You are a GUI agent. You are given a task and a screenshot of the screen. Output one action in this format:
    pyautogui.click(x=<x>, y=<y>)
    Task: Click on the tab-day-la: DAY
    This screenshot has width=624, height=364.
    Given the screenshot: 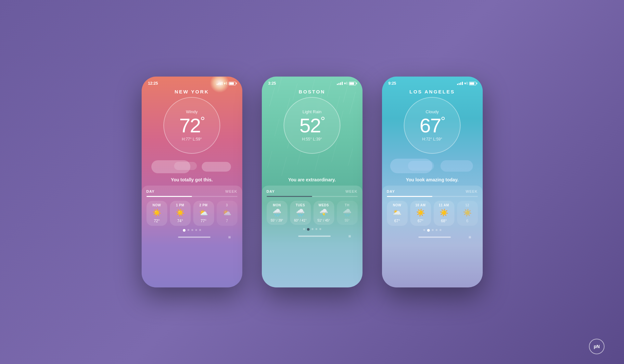 What is the action you would take?
    pyautogui.click(x=391, y=191)
    